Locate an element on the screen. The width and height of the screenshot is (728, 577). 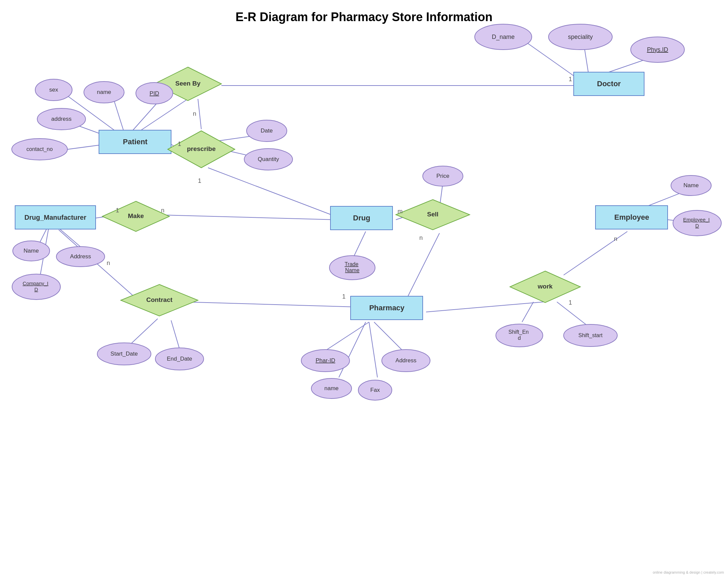
card-n-work-employee: n is located at coordinates (616, 239).